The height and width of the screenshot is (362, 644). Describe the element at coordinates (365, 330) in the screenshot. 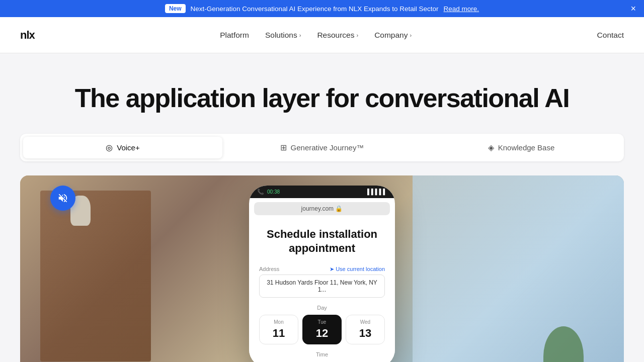

I see `day-wed: Wed 13` at that location.